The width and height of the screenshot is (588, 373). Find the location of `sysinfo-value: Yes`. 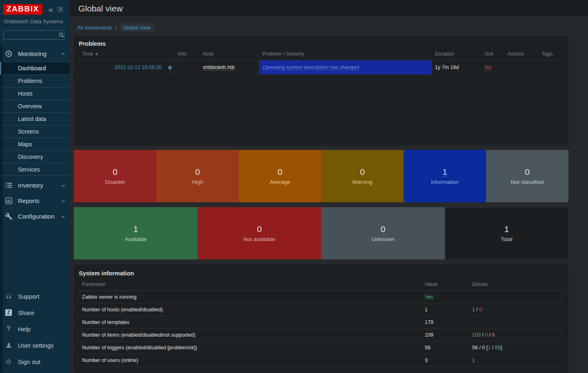

sysinfo-value: Yes is located at coordinates (445, 297).